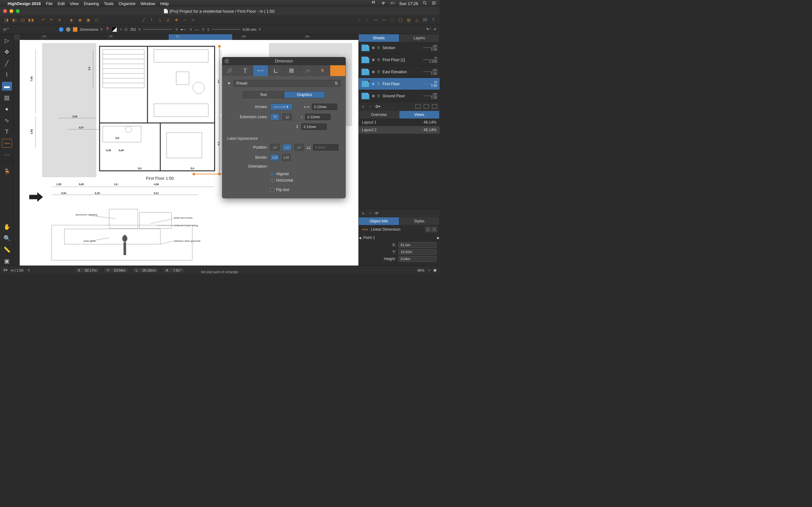  Describe the element at coordinates (399, 48) in the screenshot. I see `sheet-section: ⚲Sectioncm1:50` at that location.